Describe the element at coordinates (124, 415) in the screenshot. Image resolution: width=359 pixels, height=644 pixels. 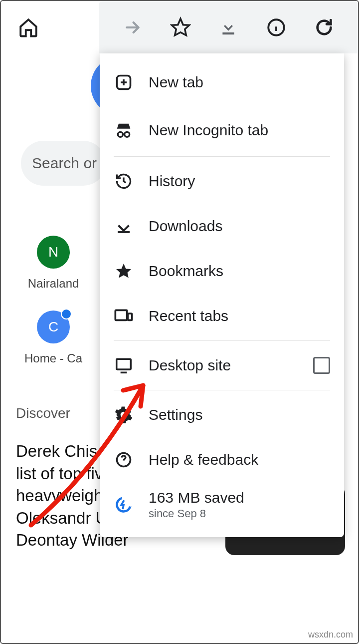
I see `gear-icon` at that location.